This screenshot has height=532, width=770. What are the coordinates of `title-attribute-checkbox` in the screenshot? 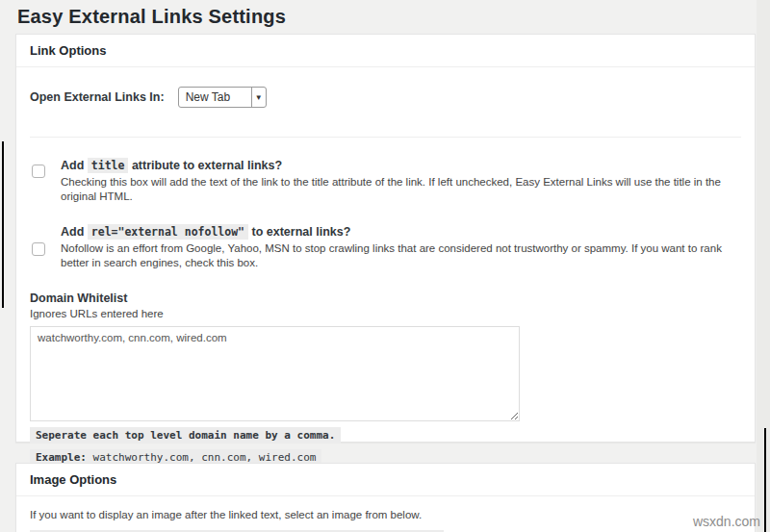 It's located at (38, 171).